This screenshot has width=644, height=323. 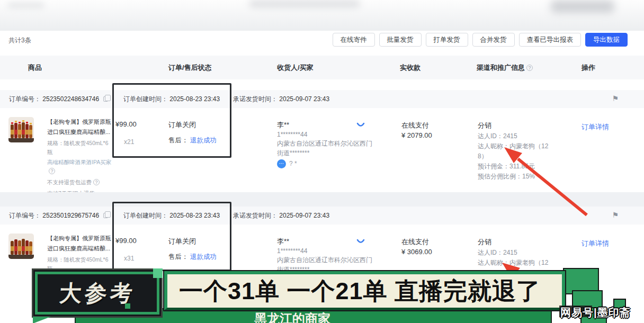 What do you see at coordinates (35, 68) in the screenshot?
I see `col-header-product: 商品` at bounding box center [35, 68].